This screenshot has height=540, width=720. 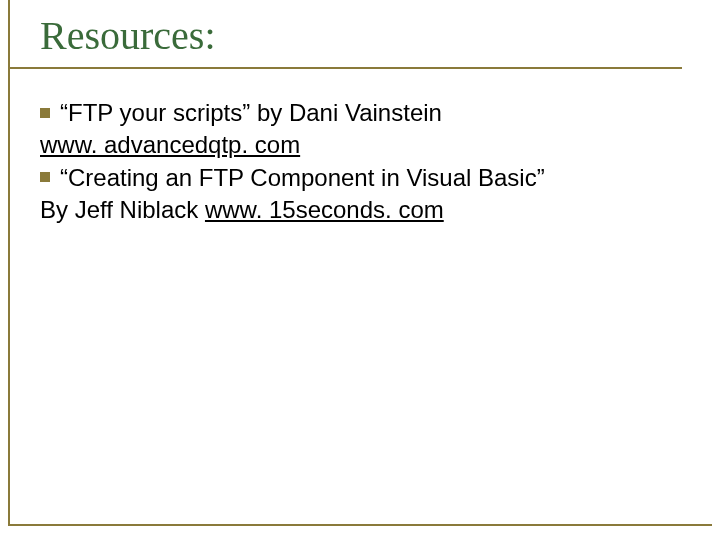 I want to click on title-underline, so click(x=346, y=68).